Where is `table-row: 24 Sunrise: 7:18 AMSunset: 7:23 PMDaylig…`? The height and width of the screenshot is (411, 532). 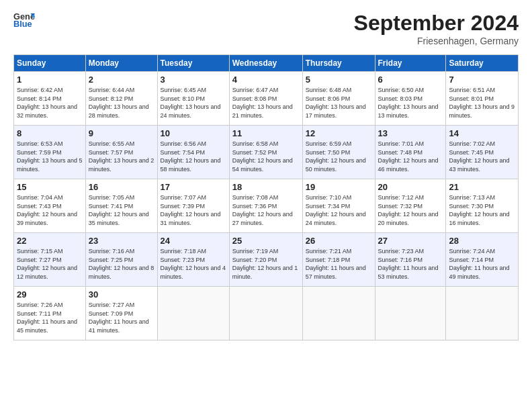
table-row: 24 Sunrise: 7:18 AMSunset: 7:23 PMDaylig… is located at coordinates (193, 260).